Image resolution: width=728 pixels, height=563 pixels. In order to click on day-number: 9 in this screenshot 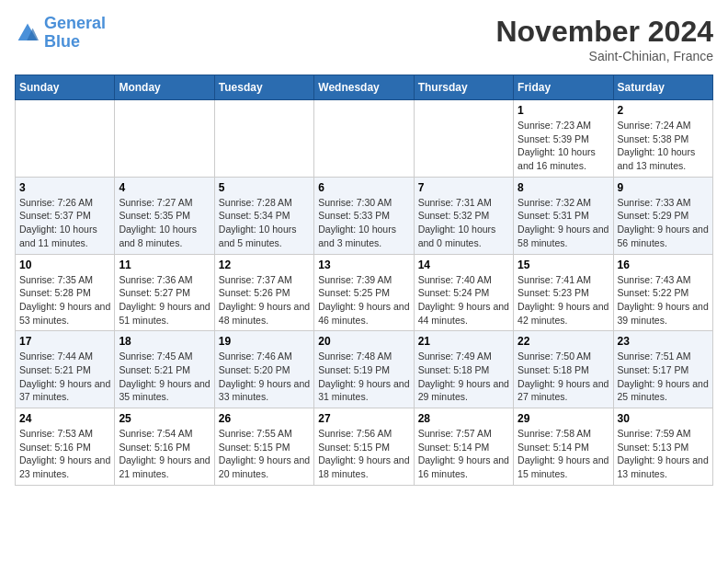, I will do `click(664, 188)`.